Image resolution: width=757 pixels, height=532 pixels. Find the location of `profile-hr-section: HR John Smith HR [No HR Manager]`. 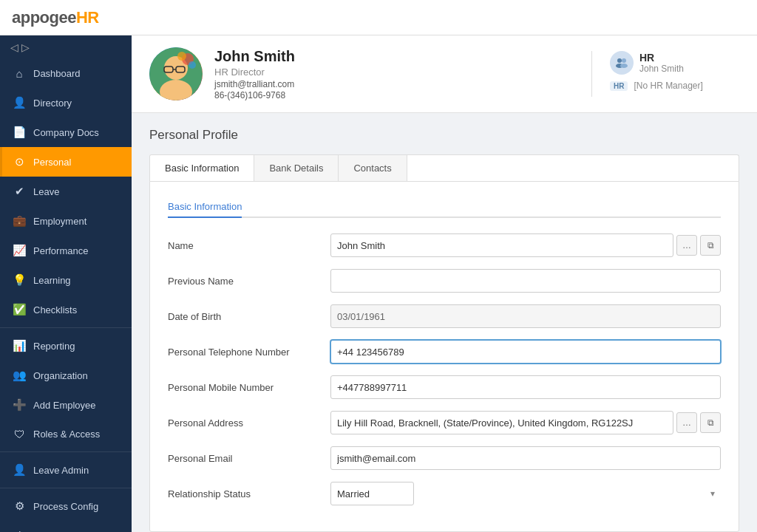

profile-hr-section: HR John Smith HR [No HR Manager] is located at coordinates (665, 74).